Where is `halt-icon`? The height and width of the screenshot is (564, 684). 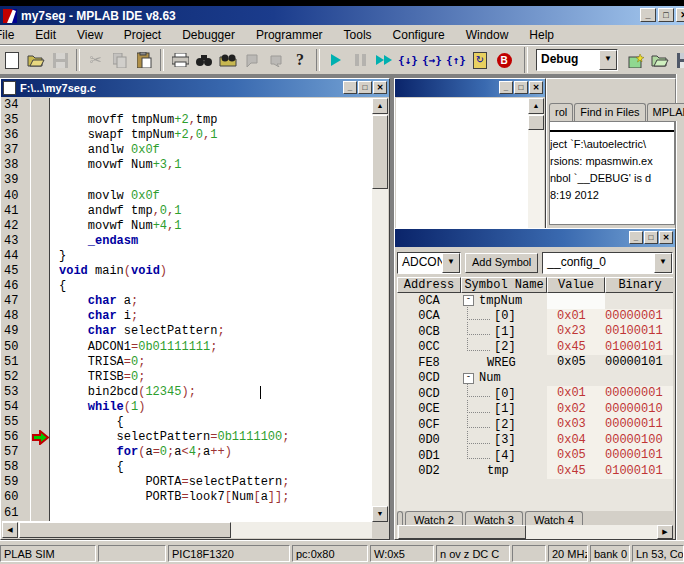
halt-icon is located at coordinates (360, 60).